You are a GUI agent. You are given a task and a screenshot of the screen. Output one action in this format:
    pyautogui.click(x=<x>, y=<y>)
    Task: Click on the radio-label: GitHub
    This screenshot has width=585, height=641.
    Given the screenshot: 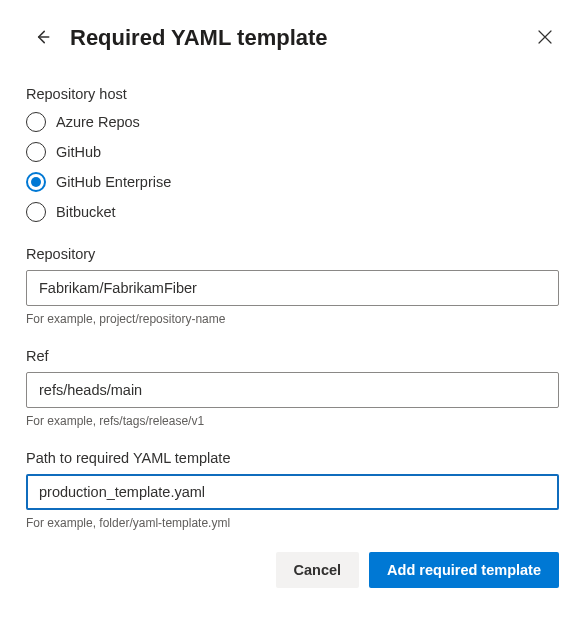 What is the action you would take?
    pyautogui.click(x=78, y=152)
    